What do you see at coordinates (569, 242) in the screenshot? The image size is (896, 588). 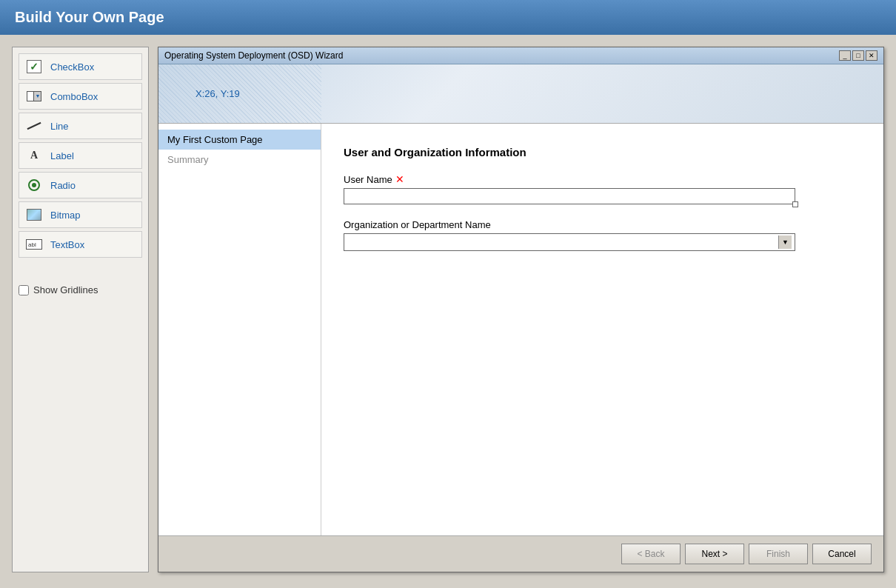 I see `org-dept-combo: ▼` at bounding box center [569, 242].